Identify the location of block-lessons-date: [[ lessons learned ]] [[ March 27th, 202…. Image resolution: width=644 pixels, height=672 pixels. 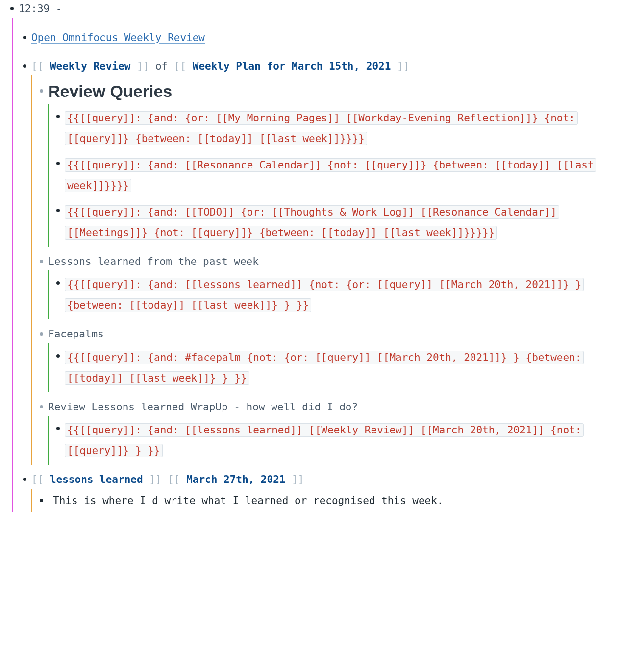
(326, 477).